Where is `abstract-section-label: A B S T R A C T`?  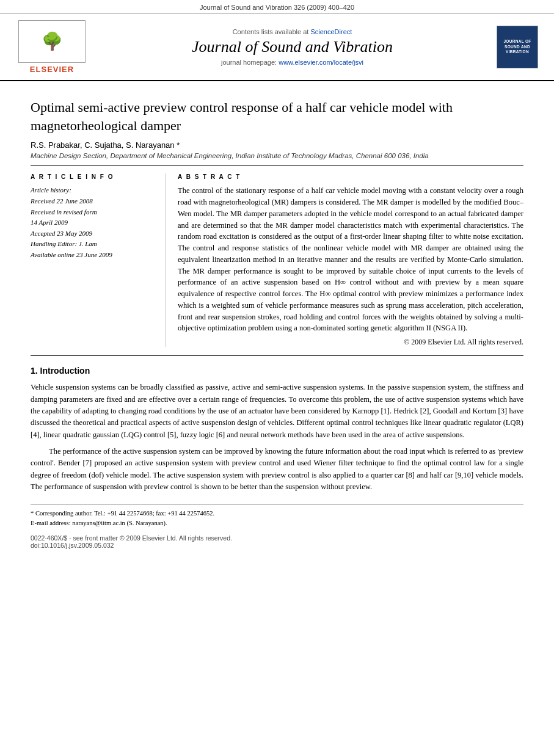 abstract-section-label: A B S T R A C T is located at coordinates (351, 177).